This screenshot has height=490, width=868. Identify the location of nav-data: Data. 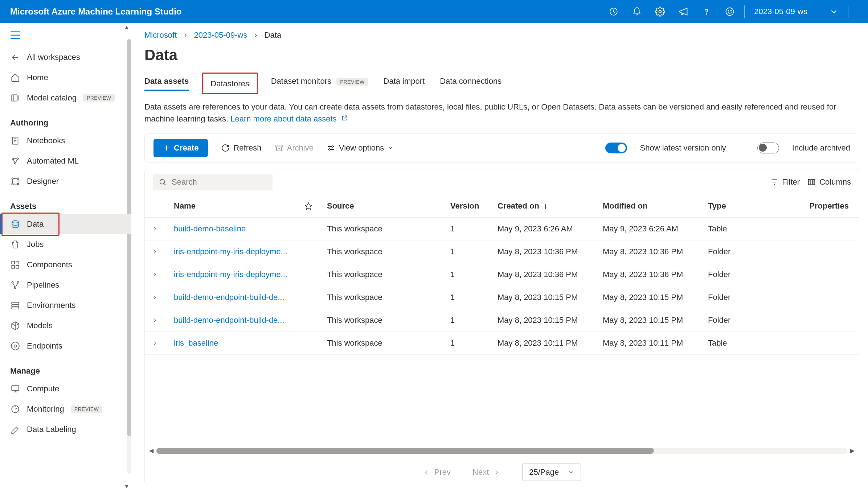
(66, 224).